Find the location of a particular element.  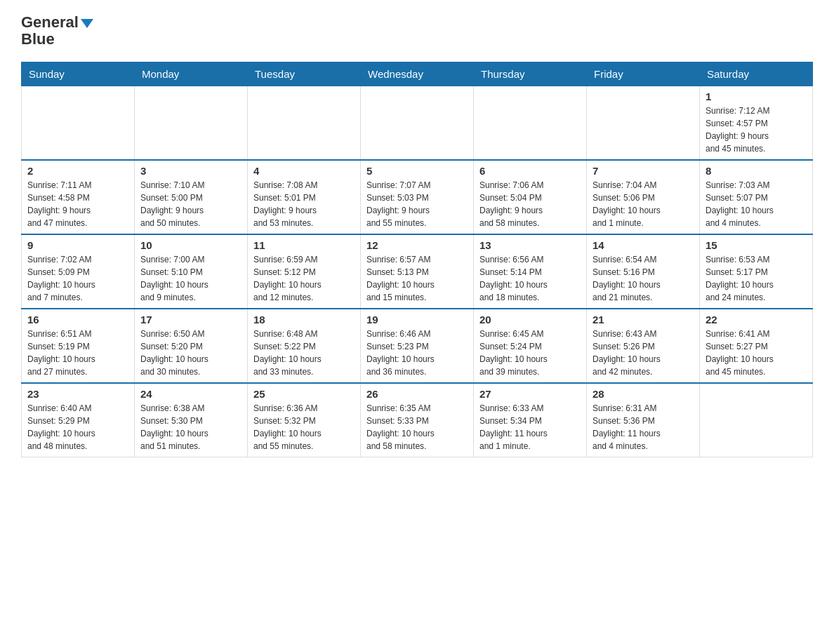

calendar-cell: 24Sunrise: 6:38 AM Sunset: 5:30 PM Dayli… is located at coordinates (191, 420).